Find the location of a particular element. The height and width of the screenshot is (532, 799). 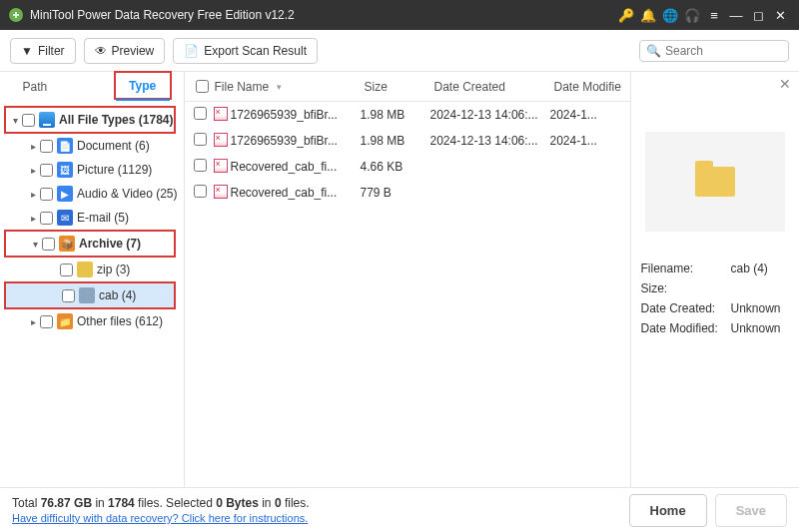

checkbox-cab is located at coordinates (68, 295).